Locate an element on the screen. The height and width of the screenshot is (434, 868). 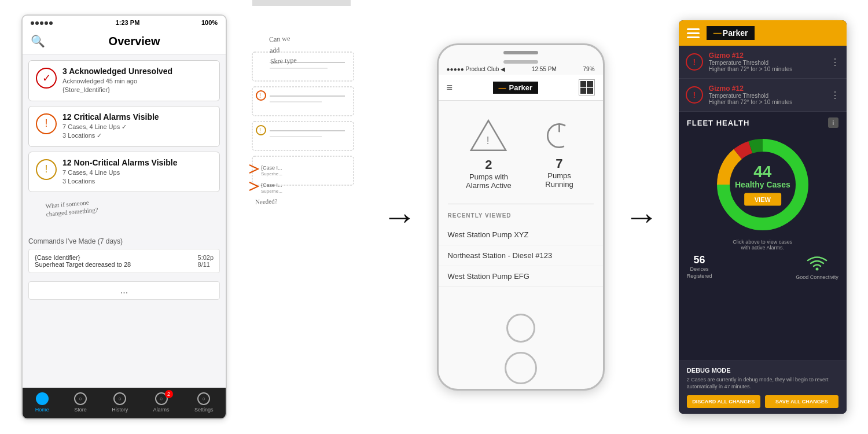
center-battery: 79% is located at coordinates (589, 69).